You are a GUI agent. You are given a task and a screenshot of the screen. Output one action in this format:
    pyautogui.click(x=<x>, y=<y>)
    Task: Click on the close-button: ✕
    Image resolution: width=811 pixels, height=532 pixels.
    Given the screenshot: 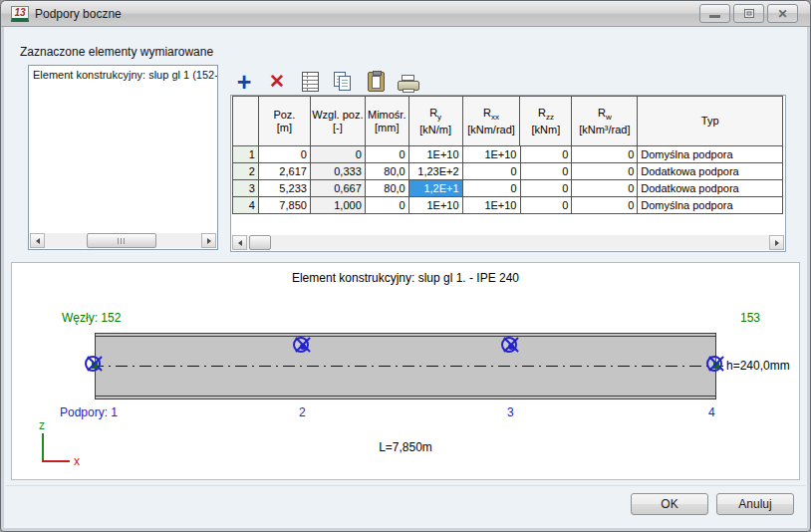 What is the action you would take?
    pyautogui.click(x=783, y=14)
    